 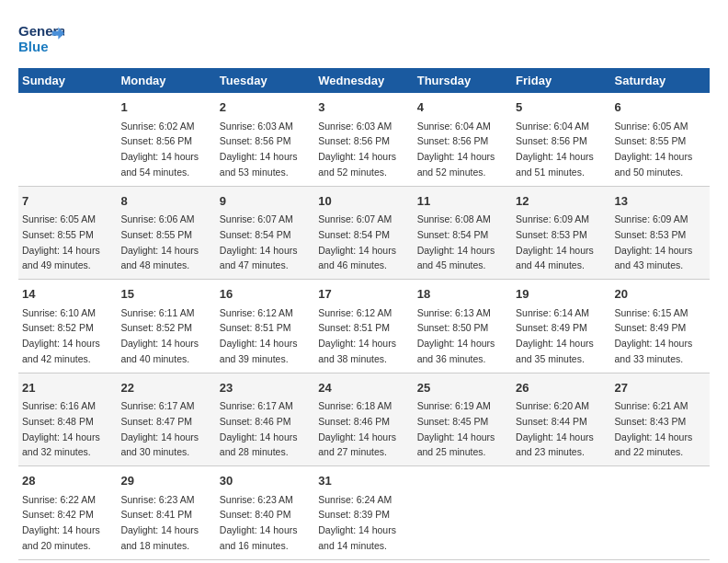 What do you see at coordinates (265, 140) in the screenshot?
I see `calendar-cell: 2Sunrise: 6:03 AMSunset: 8:56 PMDaylight…` at bounding box center [265, 140].